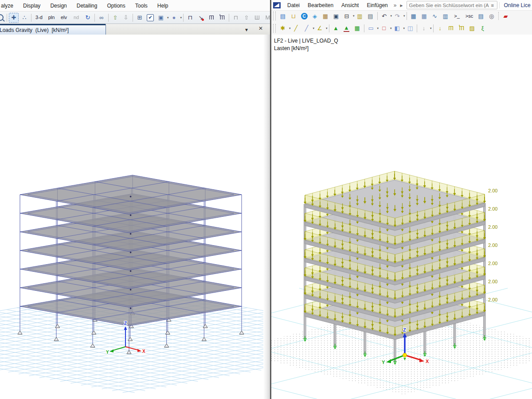 Image resolution: width=532 pixels, height=399 pixels. I want to click on model-view-tab: orm Loads Gravity (Live) [kN/m²], so click(53, 29).